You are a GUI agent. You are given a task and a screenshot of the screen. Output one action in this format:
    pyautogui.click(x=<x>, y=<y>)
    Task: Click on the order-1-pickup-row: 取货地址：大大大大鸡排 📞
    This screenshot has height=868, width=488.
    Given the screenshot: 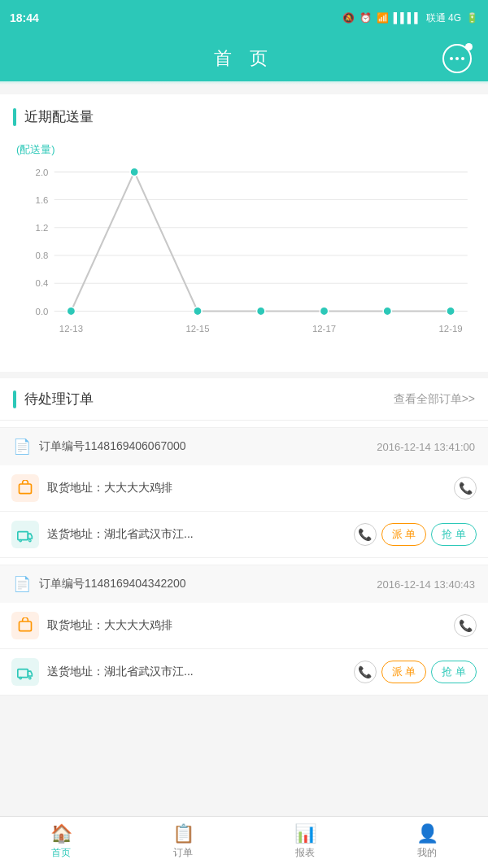 What is the action you would take?
    pyautogui.click(x=244, y=488)
    